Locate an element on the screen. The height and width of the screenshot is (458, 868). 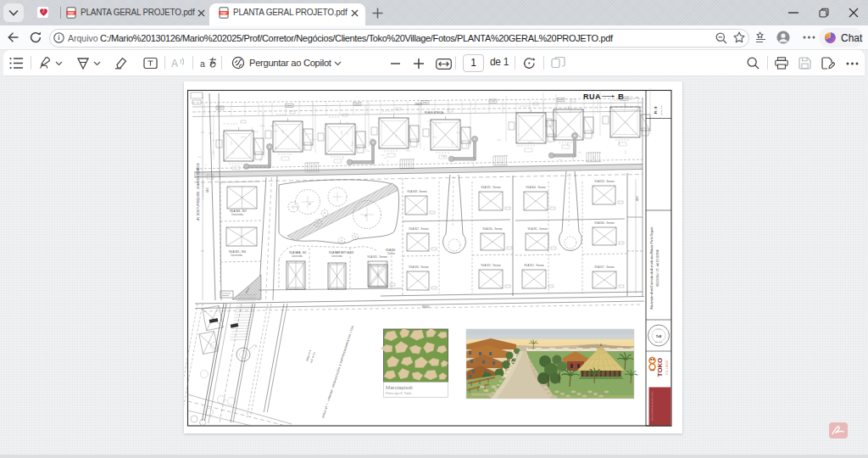
svg-text: VILA 307 - Terreno is located at coordinates (419, 229).